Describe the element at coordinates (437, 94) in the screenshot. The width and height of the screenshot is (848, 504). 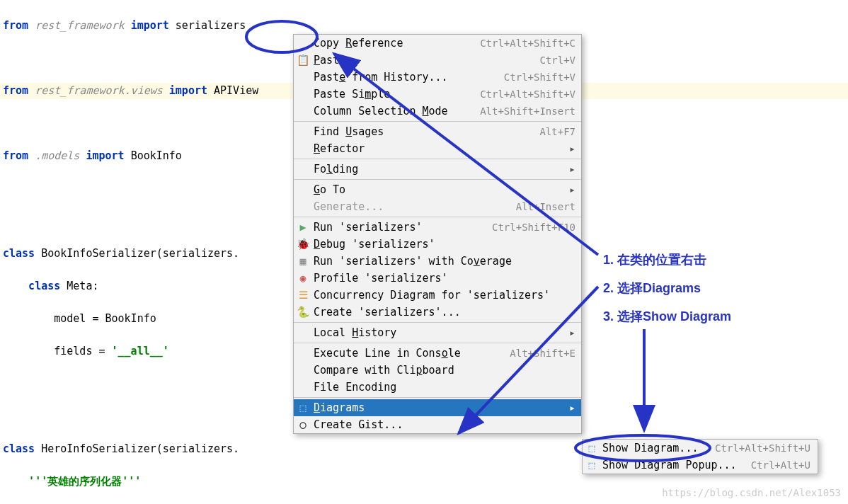
I see `menu-paste-simple: Paste SimpleCtrl+Alt+Shift+V` at that location.